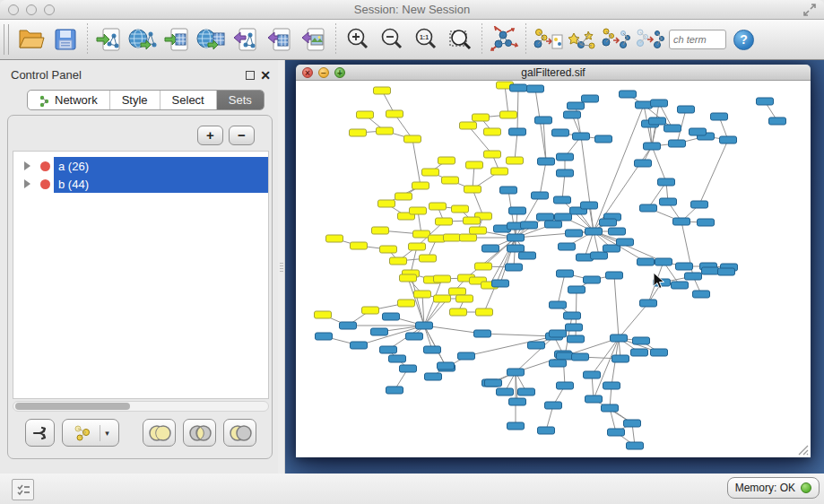  Describe the element at coordinates (250, 75) in the screenshot. I see `float-panel-icon` at that location.